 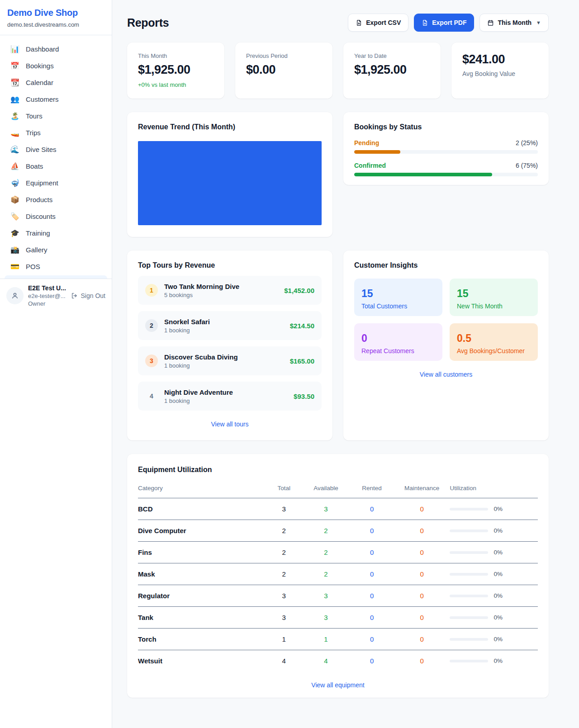 What do you see at coordinates (338, 685) in the screenshot?
I see `view-all-equipment-link: View all equipment` at bounding box center [338, 685].